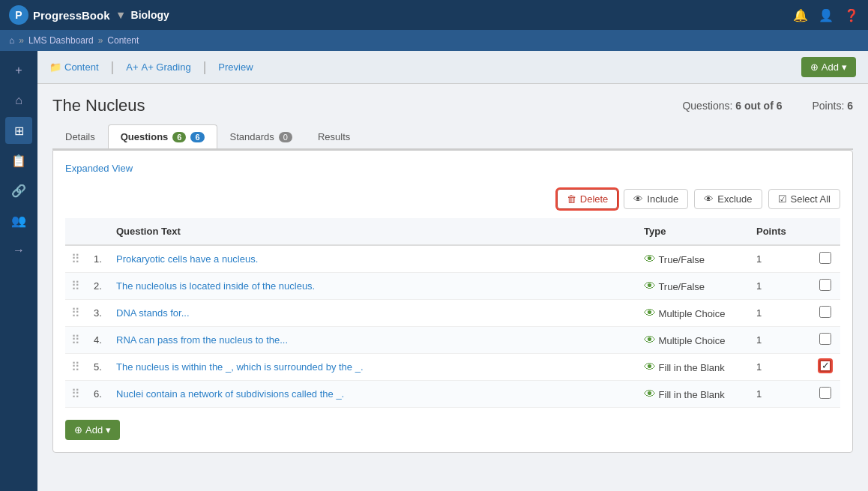 This screenshot has width=868, height=491. I want to click on bell-icon: 🔔, so click(801, 15).